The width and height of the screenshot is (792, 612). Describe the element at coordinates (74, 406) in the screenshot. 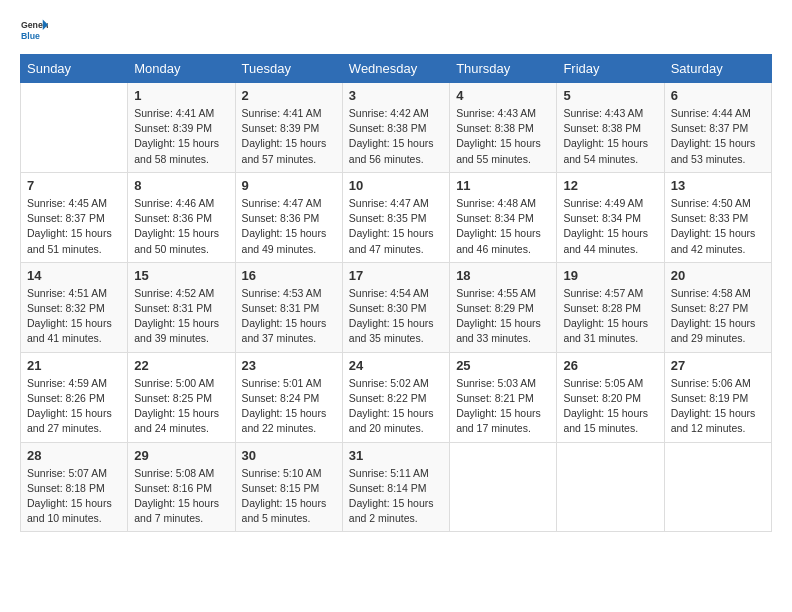

I see `day-info: Sunrise: 4:59 AM Sunset: 8:26 PM Dayligh…` at that location.